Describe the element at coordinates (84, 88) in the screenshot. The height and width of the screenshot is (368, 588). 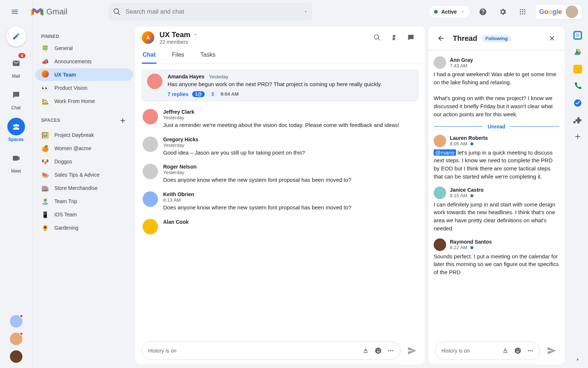
I see `sidebar-item-product-vision: 👀Product Vision` at that location.